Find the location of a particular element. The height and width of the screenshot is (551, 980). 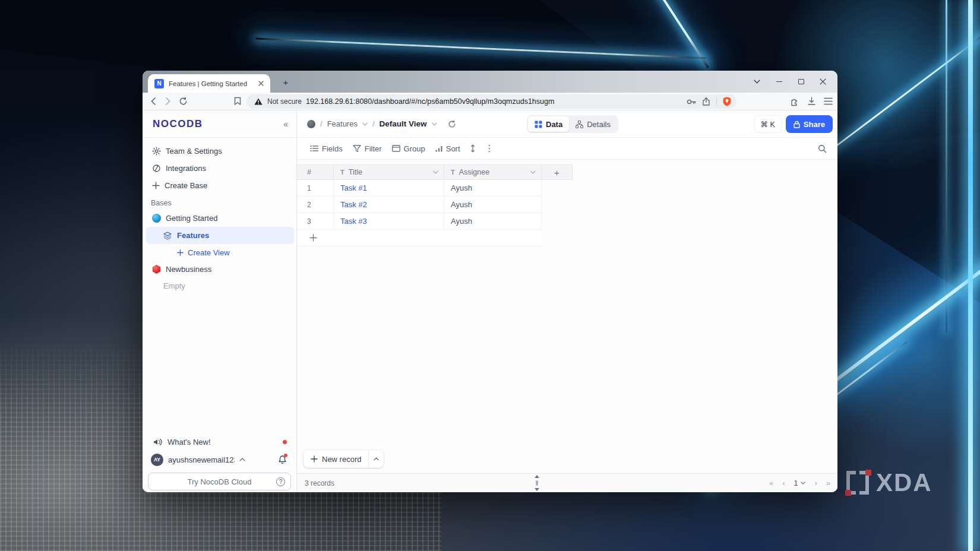

grid-footer: 3 records « ‹ 1 › » is located at coordinates (567, 483).